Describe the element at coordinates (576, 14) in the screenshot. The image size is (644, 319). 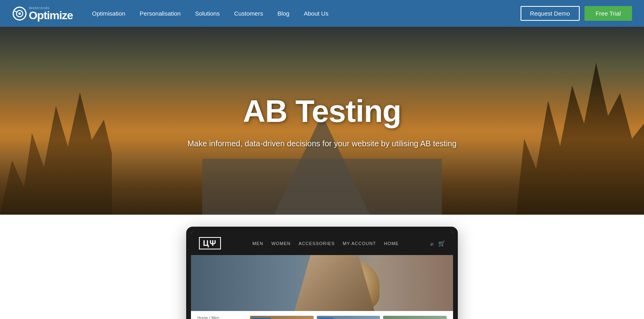
I see `navbar-actions: Request Demo Free Trial` at that location.